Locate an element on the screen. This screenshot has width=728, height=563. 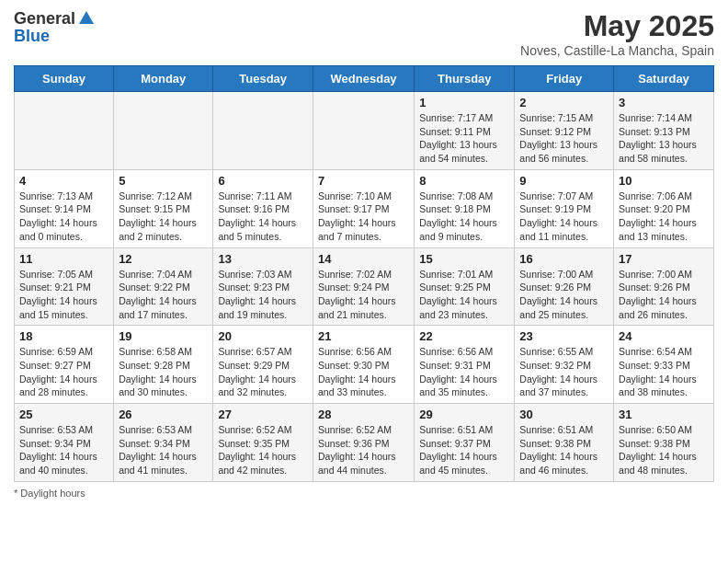
day-number: 13 is located at coordinates (263, 259).